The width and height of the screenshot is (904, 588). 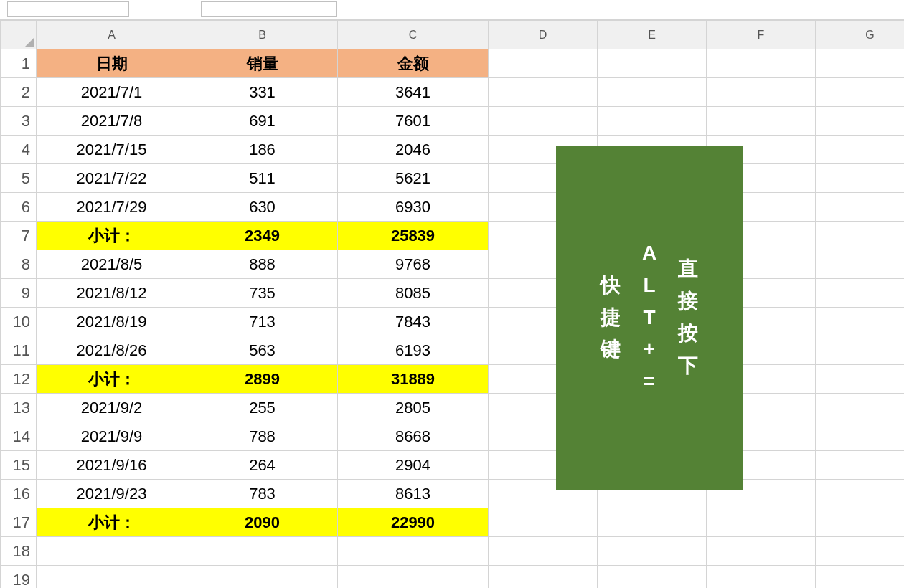 What do you see at coordinates (413, 494) in the screenshot?
I see `cell-C16: 8613` at bounding box center [413, 494].